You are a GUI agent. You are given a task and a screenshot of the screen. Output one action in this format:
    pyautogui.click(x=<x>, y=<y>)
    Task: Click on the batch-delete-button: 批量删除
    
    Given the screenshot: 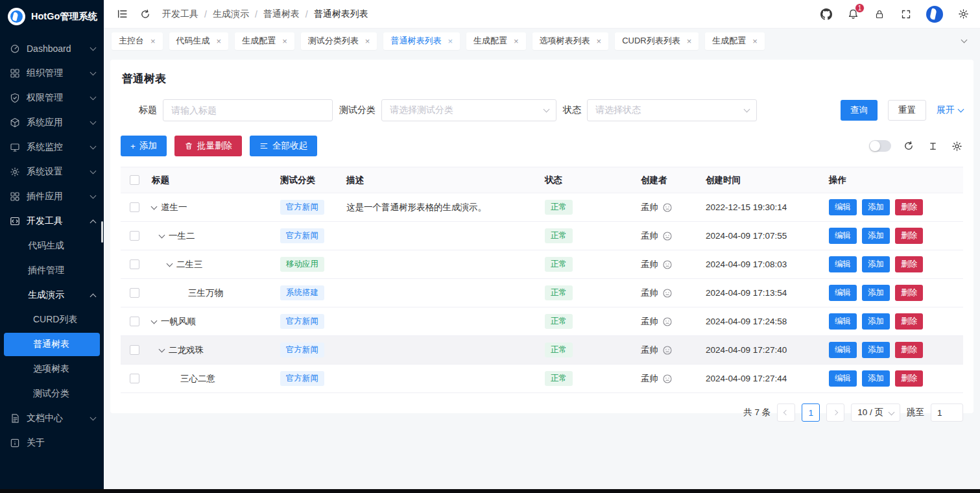 What is the action you would take?
    pyautogui.click(x=208, y=146)
    